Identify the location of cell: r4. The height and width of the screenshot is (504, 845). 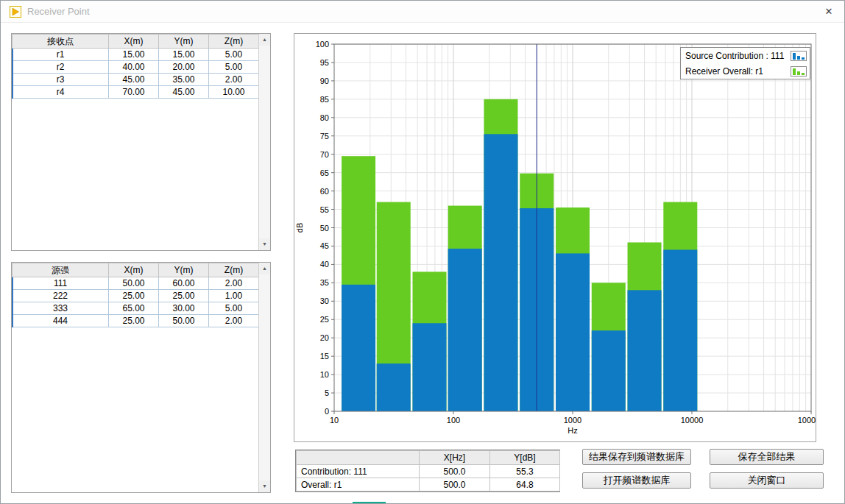
(60, 93).